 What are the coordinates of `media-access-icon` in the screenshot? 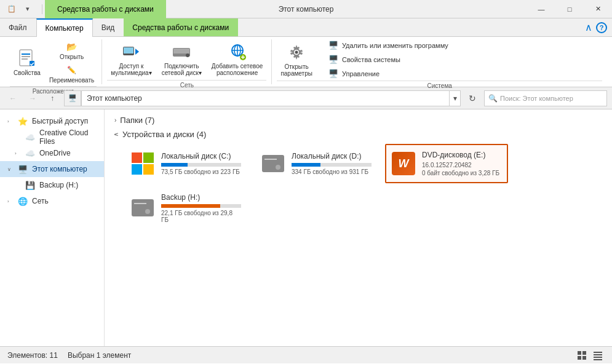 It's located at (131, 52).